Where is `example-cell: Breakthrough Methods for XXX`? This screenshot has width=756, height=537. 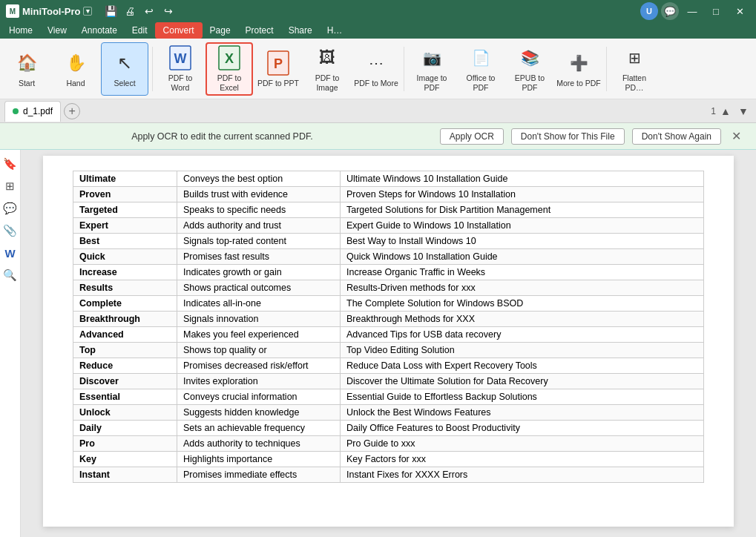
example-cell: Breakthrough Methods for XXX is located at coordinates (522, 319).